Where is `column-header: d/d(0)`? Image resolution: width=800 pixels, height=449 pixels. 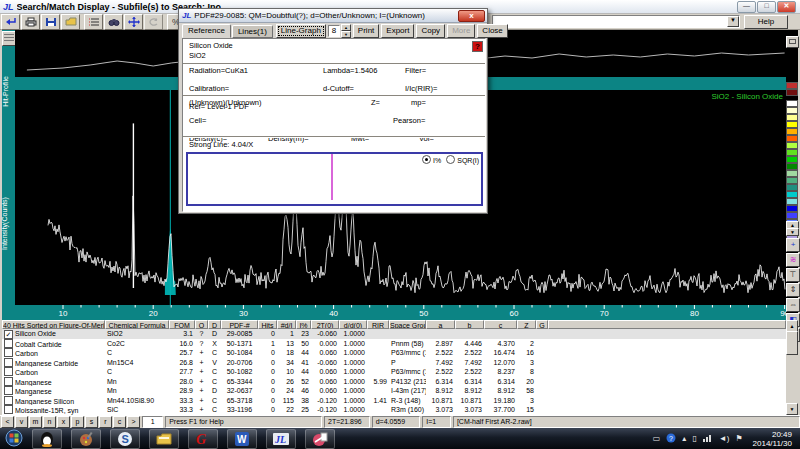
column-header: d/d(0) is located at coordinates (353, 324).